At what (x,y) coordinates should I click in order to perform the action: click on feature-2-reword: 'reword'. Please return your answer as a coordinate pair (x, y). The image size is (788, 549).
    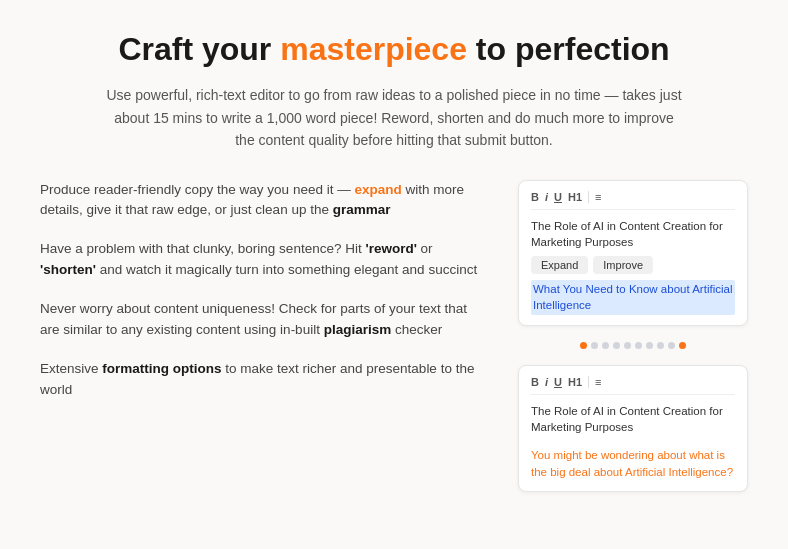
    Looking at the image, I should click on (390, 248).